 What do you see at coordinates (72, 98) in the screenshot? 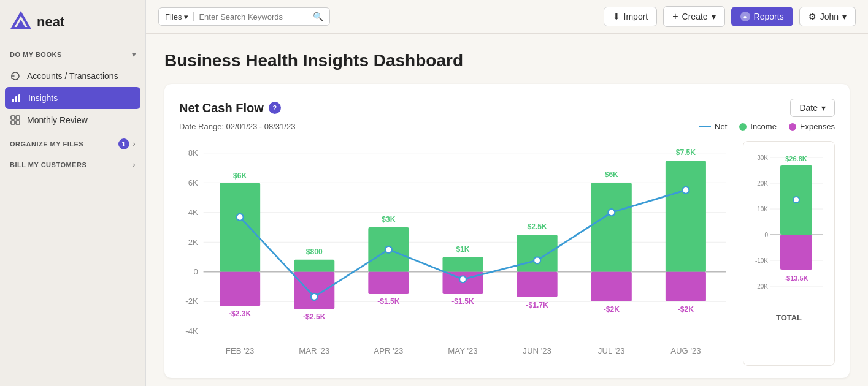
I see `sidebar-item-insights: Insights` at bounding box center [72, 98].